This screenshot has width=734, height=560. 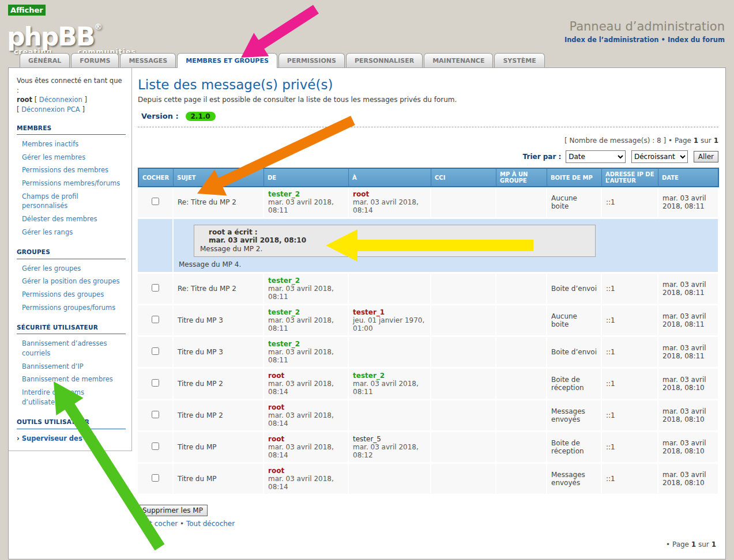 What do you see at coordinates (63, 294) in the screenshot?
I see `sidebar-link: Permissions des groupes` at bounding box center [63, 294].